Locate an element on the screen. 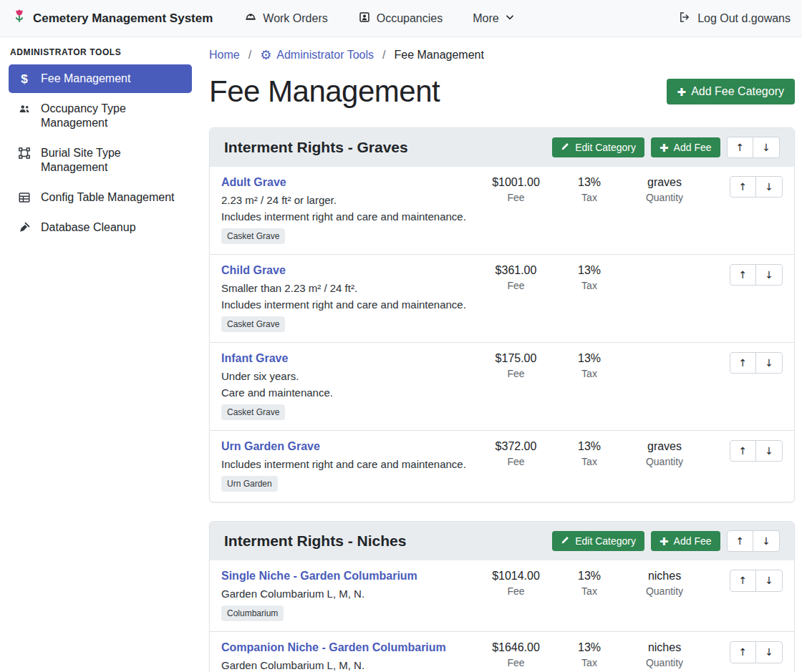 The height and width of the screenshot is (672, 802). people-icon is located at coordinates (24, 109).